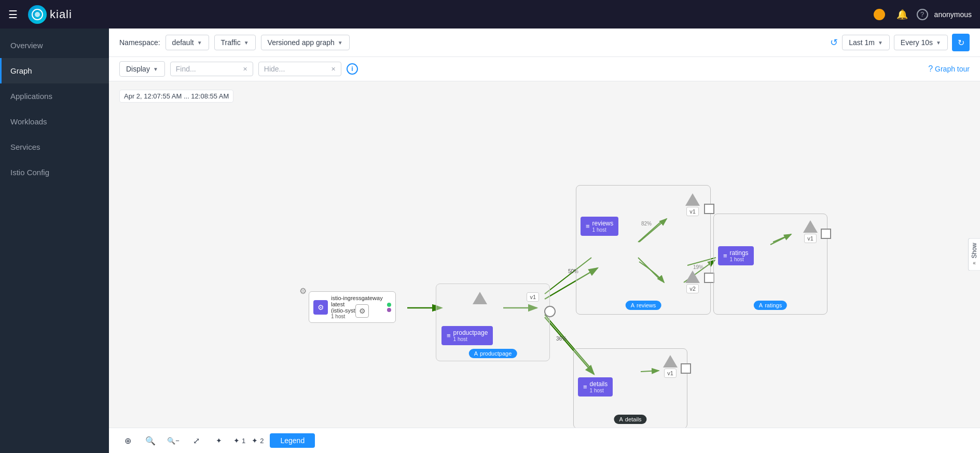 The height and width of the screenshot is (453, 980). I want to click on graph-tour-help-icon: ?, so click(931, 69).